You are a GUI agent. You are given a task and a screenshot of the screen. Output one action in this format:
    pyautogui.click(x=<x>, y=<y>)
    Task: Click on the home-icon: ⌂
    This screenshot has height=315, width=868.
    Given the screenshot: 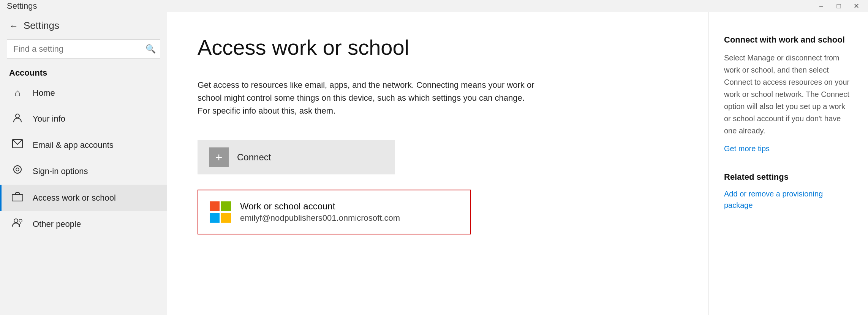 What is the action you would take?
    pyautogui.click(x=17, y=93)
    